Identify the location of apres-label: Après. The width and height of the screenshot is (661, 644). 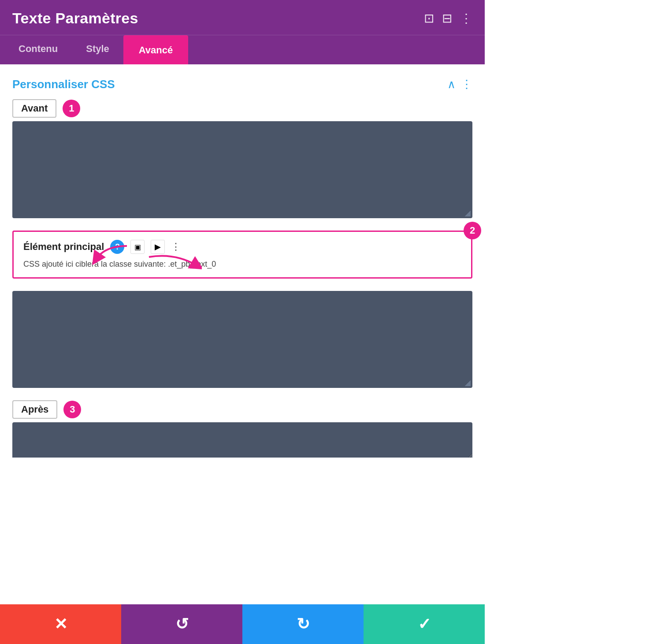
(35, 409).